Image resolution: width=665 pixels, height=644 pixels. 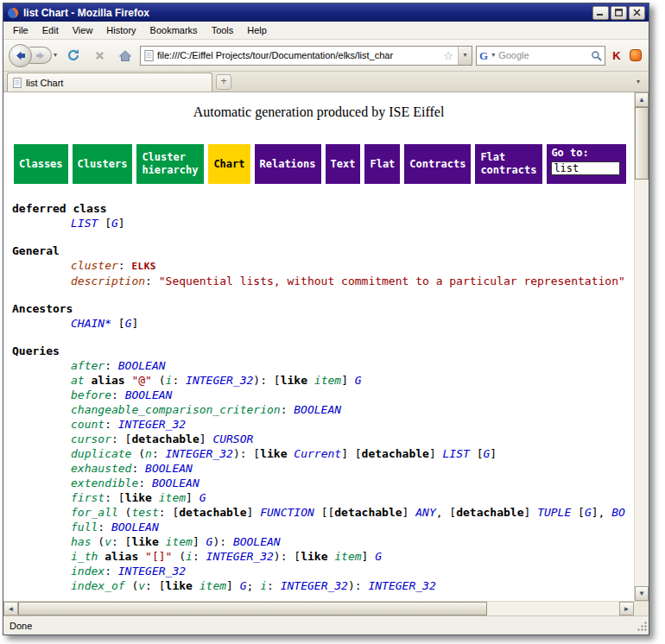 What do you see at coordinates (541, 55) in the screenshot?
I see `search-box: G ▾` at bounding box center [541, 55].